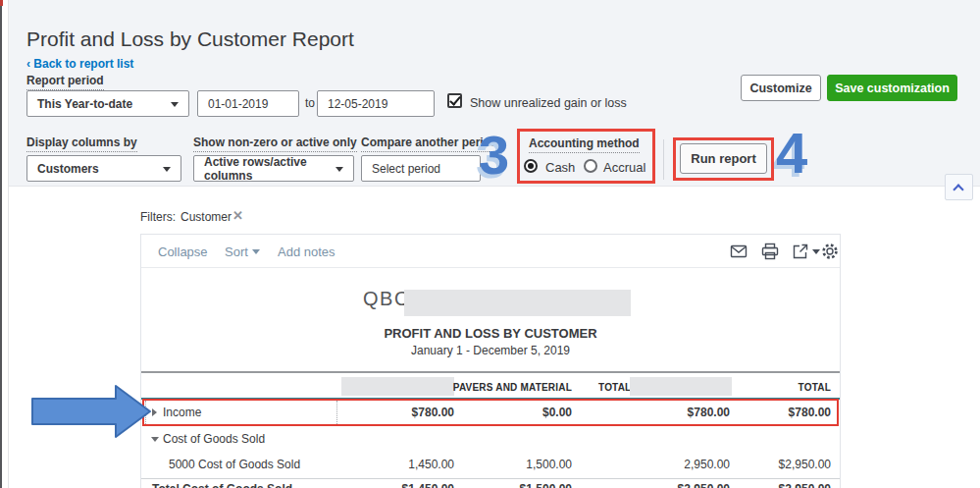 Image resolution: width=980 pixels, height=488 pixels. What do you see at coordinates (310, 103) in the screenshot?
I see `date-range-to-label: to` at bounding box center [310, 103].